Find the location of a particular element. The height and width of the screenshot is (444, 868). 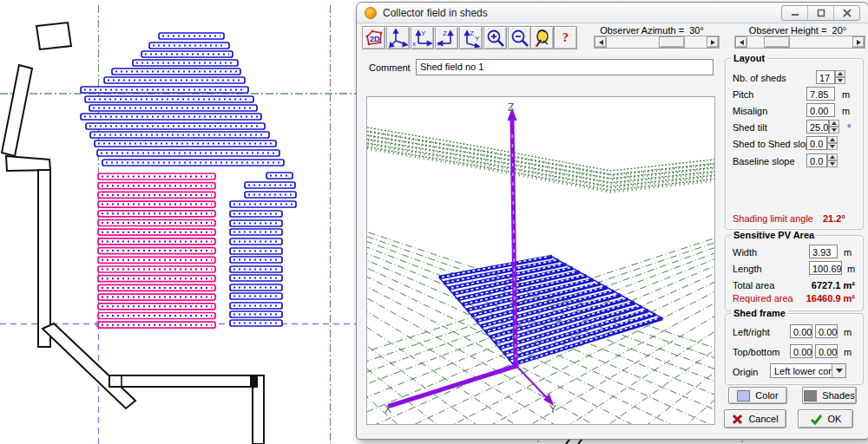

bottom-input: 0.00 is located at coordinates (826, 351).